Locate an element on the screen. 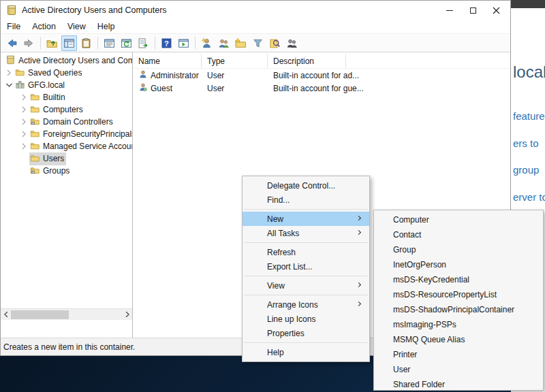  submenu-item-computer: Computer is located at coordinates (458, 220).